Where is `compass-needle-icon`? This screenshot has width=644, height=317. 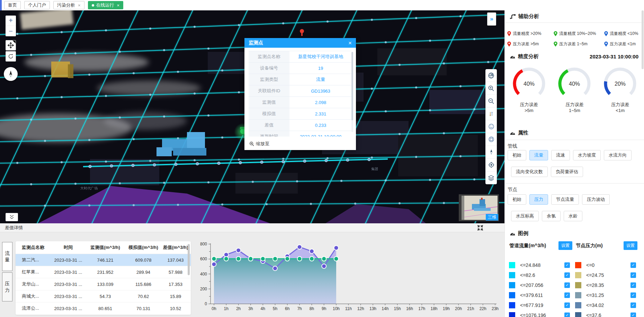 compass-needle-icon is located at coordinates (491, 152).